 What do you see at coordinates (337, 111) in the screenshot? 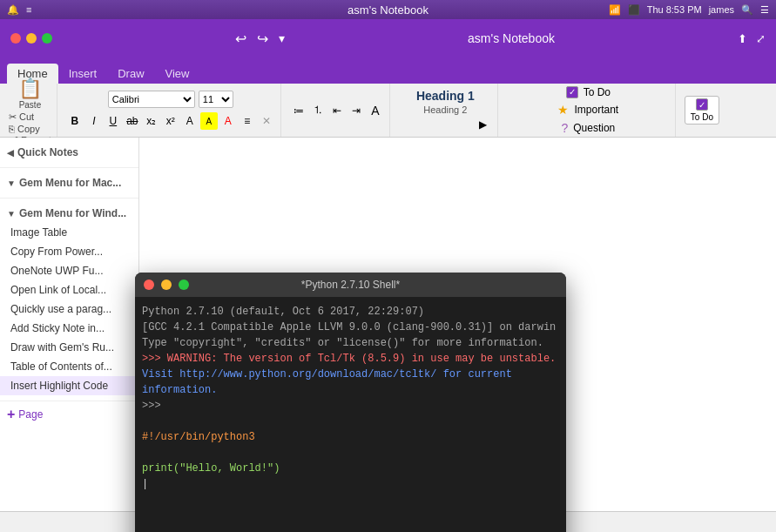
I see `list-buttons-row1: ≔ ⒈ ⇤ ⇥ A` at bounding box center [337, 111].